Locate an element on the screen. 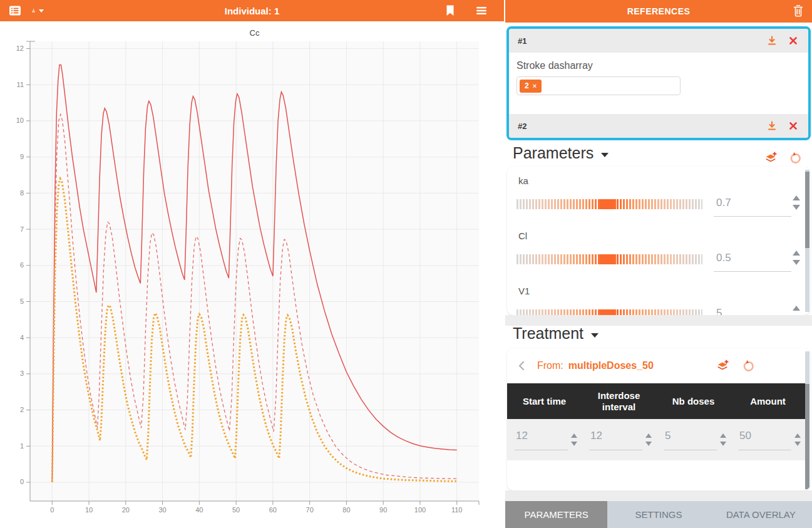  svg-text: 40 is located at coordinates (199, 510).